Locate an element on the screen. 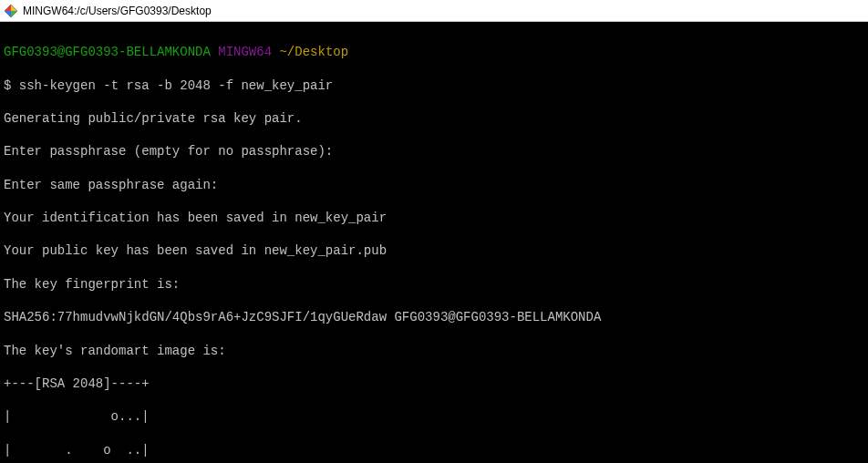 This screenshot has height=463, width=868. randomart-line: | . o ..| is located at coordinates (434, 450).